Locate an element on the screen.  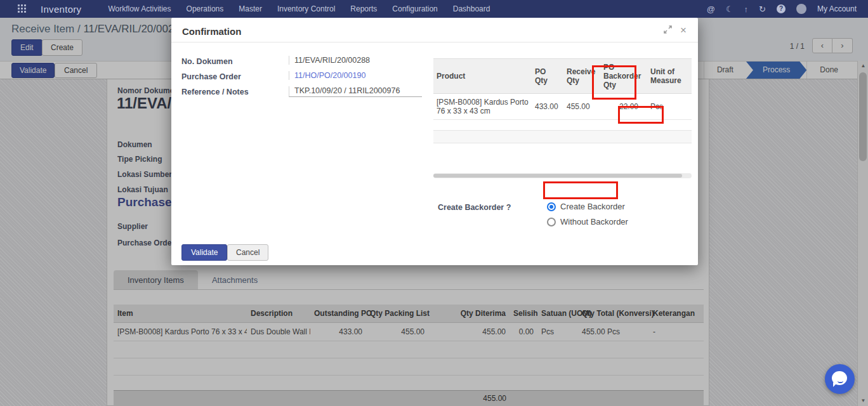
radio-option-create-backorder: Create Backorder is located at coordinates (586, 207).